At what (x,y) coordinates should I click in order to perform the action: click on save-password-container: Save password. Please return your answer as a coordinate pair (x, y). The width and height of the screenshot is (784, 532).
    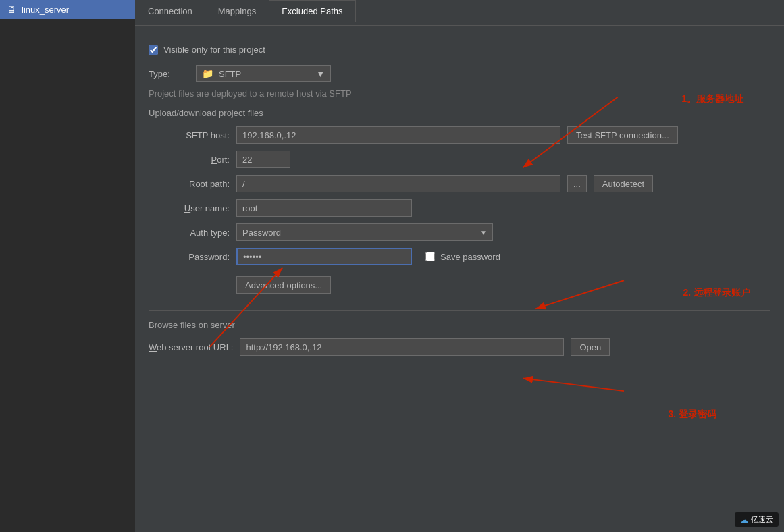
    Looking at the image, I should click on (463, 257).